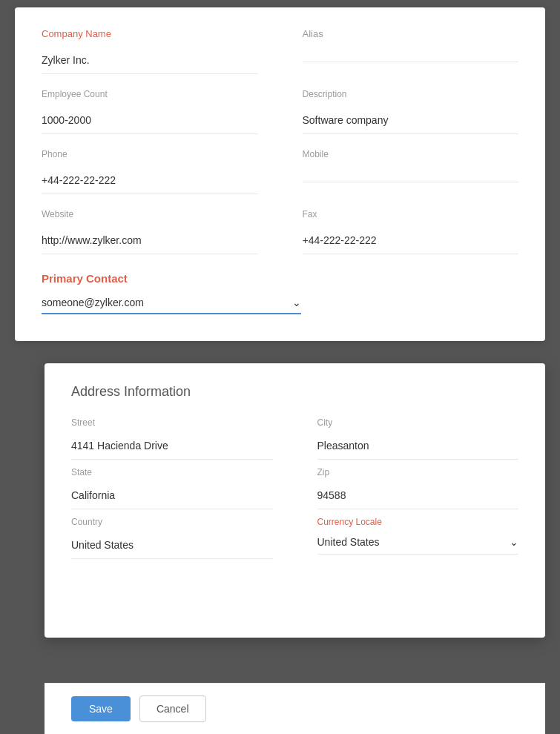 Image resolution: width=560 pixels, height=734 pixels. What do you see at coordinates (150, 179) in the screenshot?
I see `phone-value-wrapper: +44-222-22-222` at bounding box center [150, 179].